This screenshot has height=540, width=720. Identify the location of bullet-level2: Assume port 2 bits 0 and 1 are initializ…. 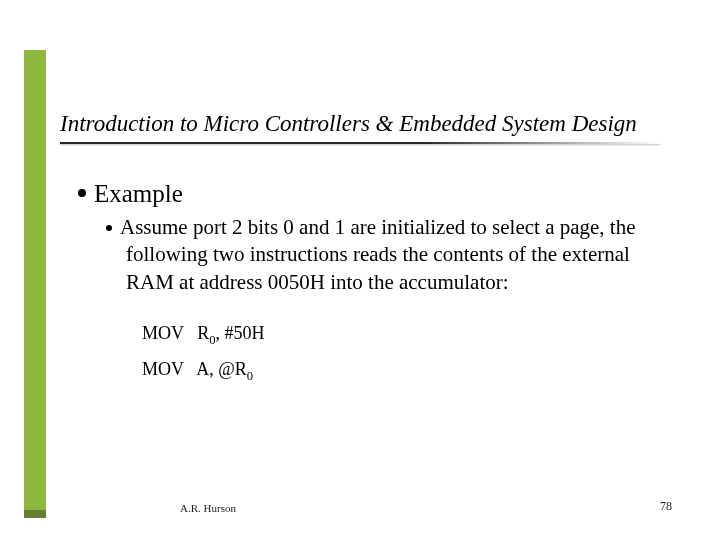
(388, 255).